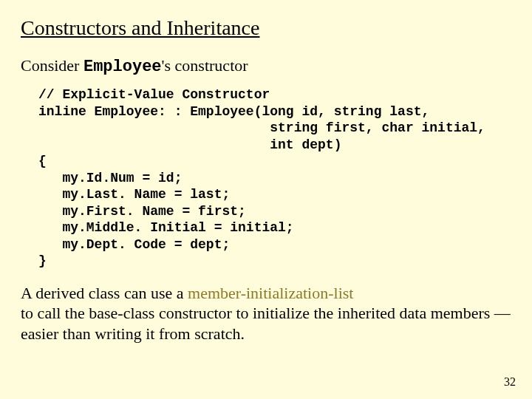 This screenshot has width=532, height=399. Describe the element at coordinates (266, 66) in the screenshot. I see `subtitle: Consider Employee's constructor` at that location.